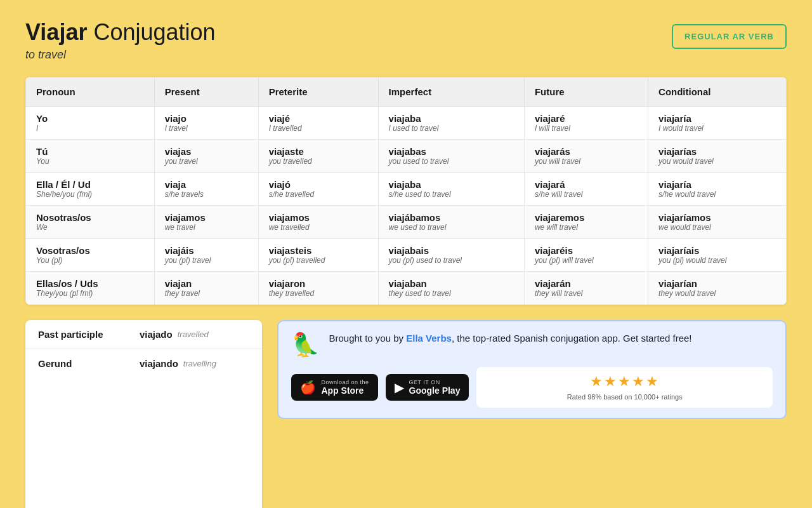 This screenshot has height=508, width=812. I want to click on verb-cell: viajaríanthey would travel, so click(717, 288).